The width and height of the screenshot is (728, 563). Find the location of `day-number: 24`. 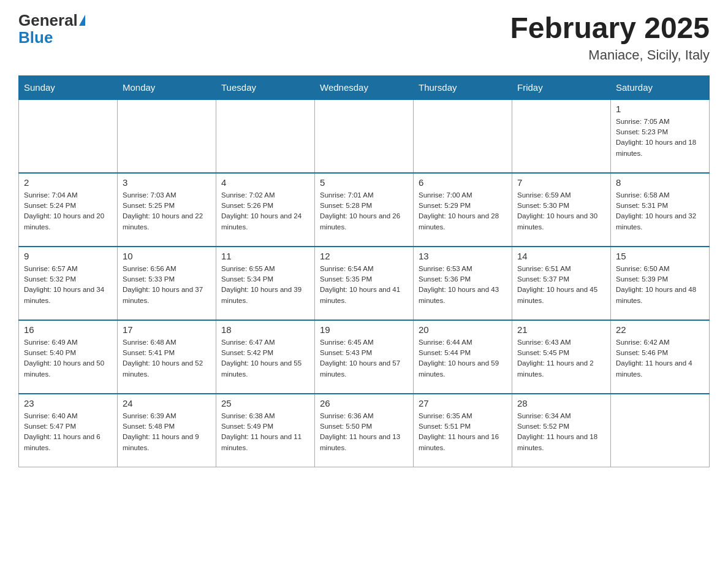

day-number: 24 is located at coordinates (167, 404).